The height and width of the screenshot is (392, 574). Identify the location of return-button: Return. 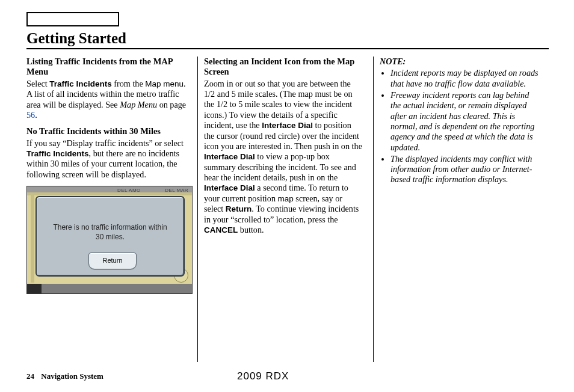
(113, 261).